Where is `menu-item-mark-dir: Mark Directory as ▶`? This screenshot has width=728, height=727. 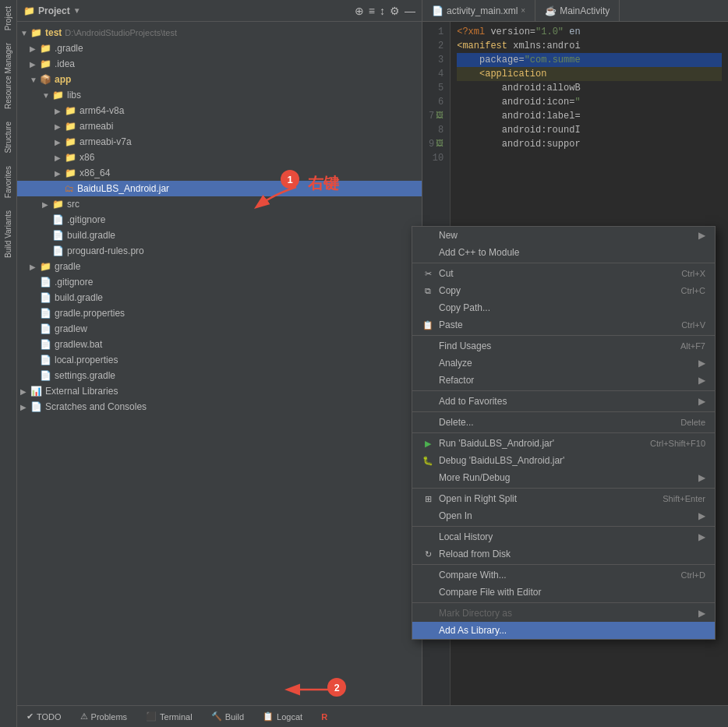
menu-item-mark-dir: Mark Directory as ▶ is located at coordinates (564, 613).